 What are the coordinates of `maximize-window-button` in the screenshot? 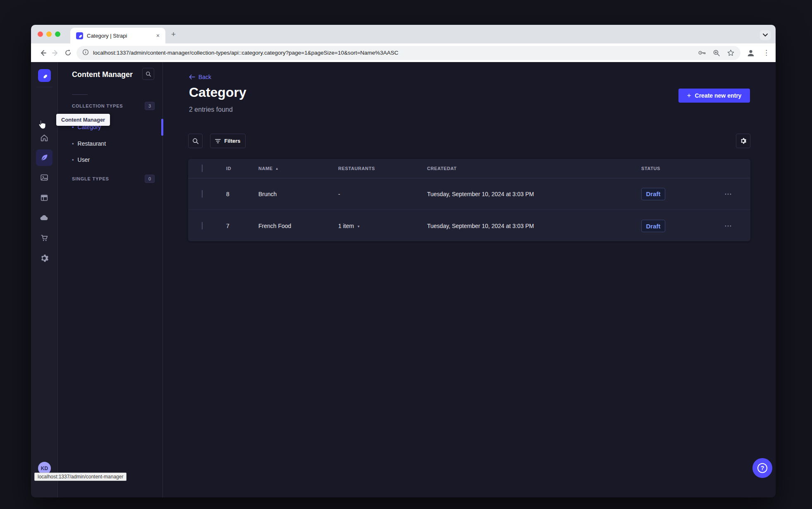 It's located at (58, 34).